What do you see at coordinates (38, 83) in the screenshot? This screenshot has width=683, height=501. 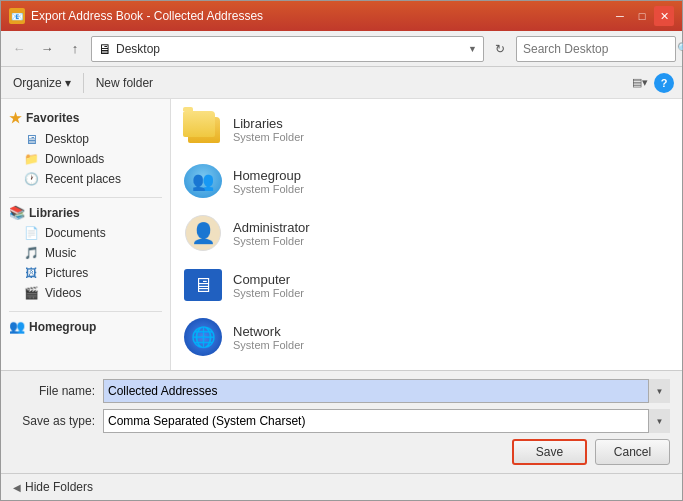 I see `organize-label: Organize` at bounding box center [38, 83].